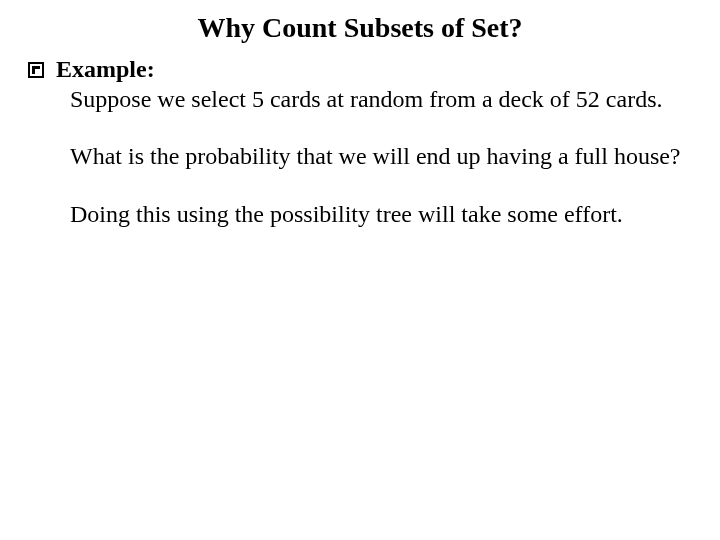 Image resolution: width=720 pixels, height=540 pixels. What do you see at coordinates (106, 70) in the screenshot?
I see `example-label: Example:` at bounding box center [106, 70].